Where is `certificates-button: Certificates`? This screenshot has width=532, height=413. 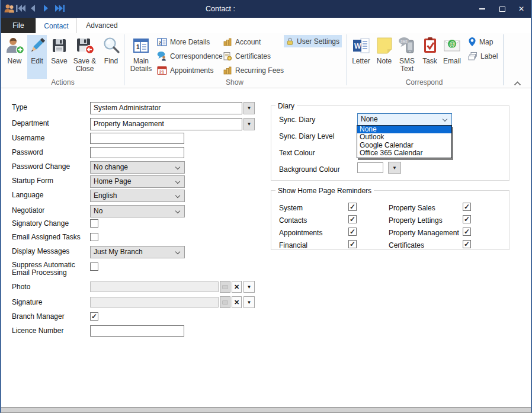 certificates-button: Certificates is located at coordinates (246, 56).